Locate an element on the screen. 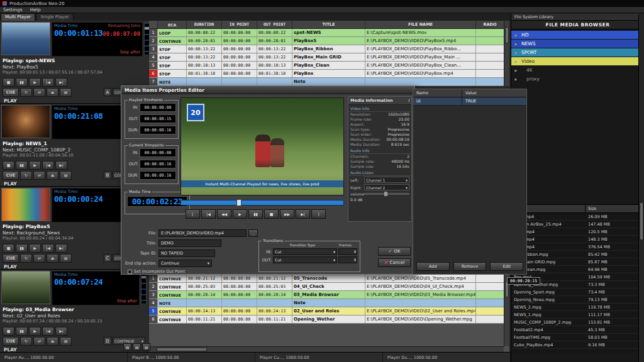  playlist-row: 4 NOTE Note is located at coordinates (326, 303).